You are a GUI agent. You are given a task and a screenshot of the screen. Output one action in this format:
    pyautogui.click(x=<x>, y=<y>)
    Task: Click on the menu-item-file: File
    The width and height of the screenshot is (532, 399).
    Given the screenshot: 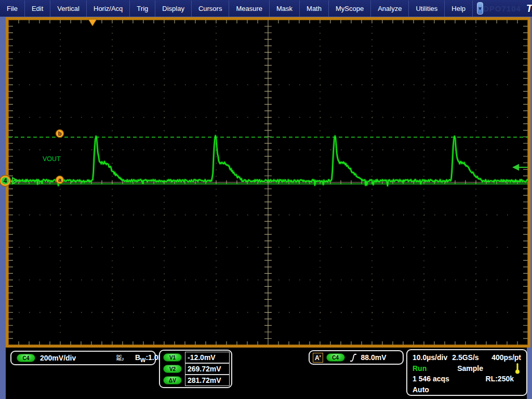 What is the action you would take?
    pyautogui.click(x=12, y=8)
    